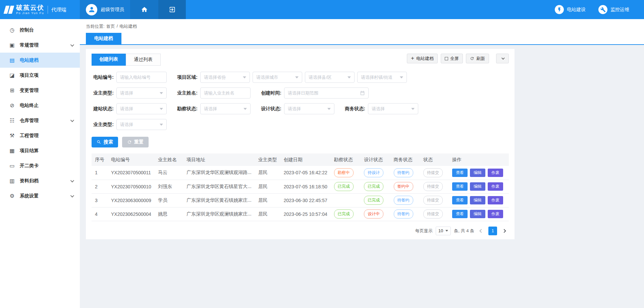 This screenshot has height=308, width=644. I want to click on sidebar-item-label: 常规管理, so click(43, 45).